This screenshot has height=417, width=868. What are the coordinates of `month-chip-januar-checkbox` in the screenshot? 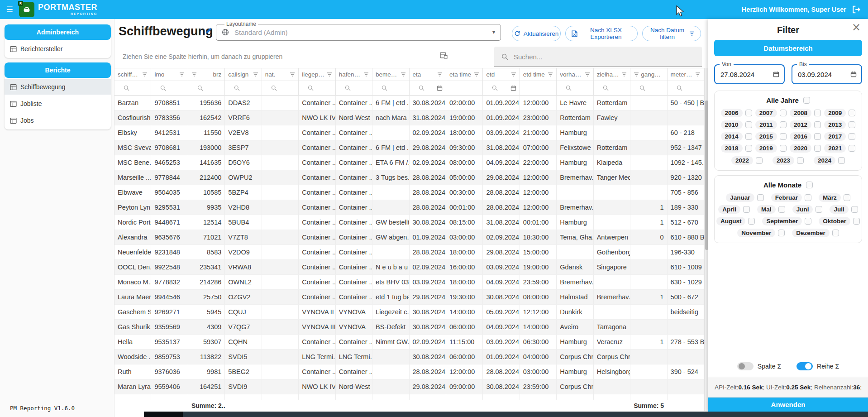 It's located at (760, 197).